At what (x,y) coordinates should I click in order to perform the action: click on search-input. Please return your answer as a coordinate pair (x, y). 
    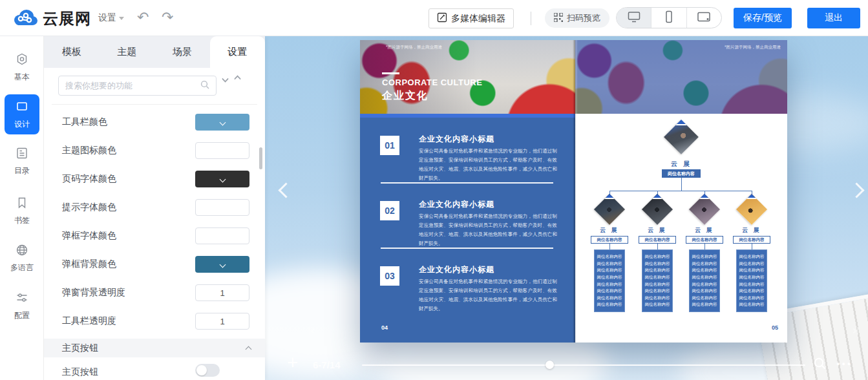
    Looking at the image, I should click on (131, 85).